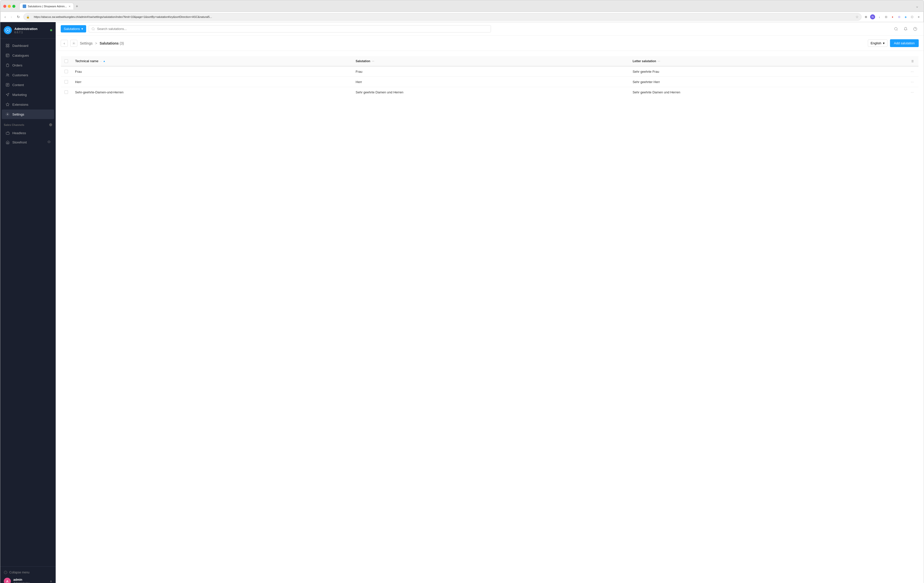 This screenshot has height=583, width=924. Describe the element at coordinates (12, 17) in the screenshot. I see `forward-navigation-button: ›` at that location.